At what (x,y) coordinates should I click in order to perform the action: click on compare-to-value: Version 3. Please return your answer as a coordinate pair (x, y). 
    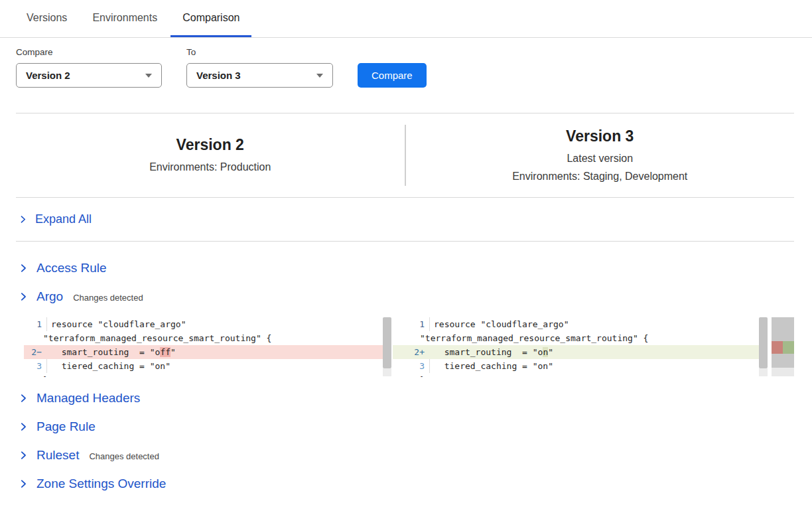
    Looking at the image, I should click on (219, 76).